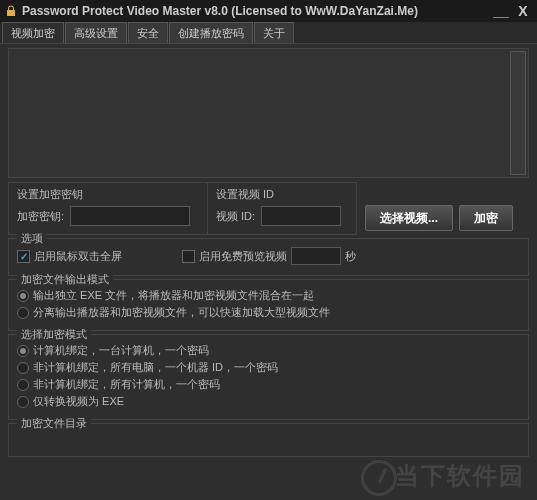 Image resolution: width=537 pixels, height=500 pixels. I want to click on encrypt-mode-title: 选择加密模式, so click(54, 334).